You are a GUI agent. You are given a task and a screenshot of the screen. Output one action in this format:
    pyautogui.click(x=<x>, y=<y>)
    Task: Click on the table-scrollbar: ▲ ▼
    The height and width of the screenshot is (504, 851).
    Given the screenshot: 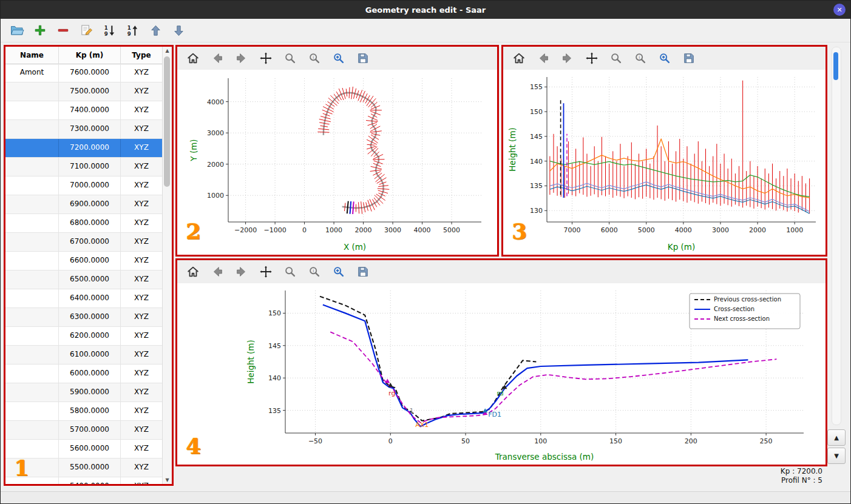 What is the action you would take?
    pyautogui.click(x=167, y=266)
    